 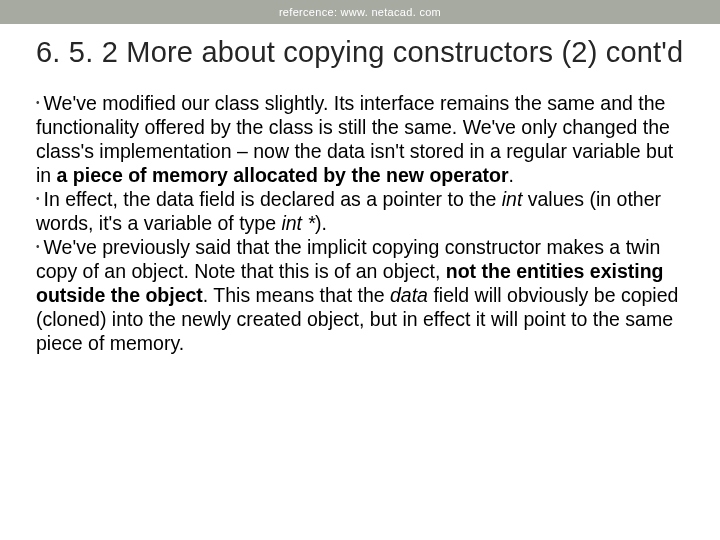 What do you see at coordinates (360, 12) in the screenshot?
I see `header-bar: refercence: www. netacad. com` at bounding box center [360, 12].